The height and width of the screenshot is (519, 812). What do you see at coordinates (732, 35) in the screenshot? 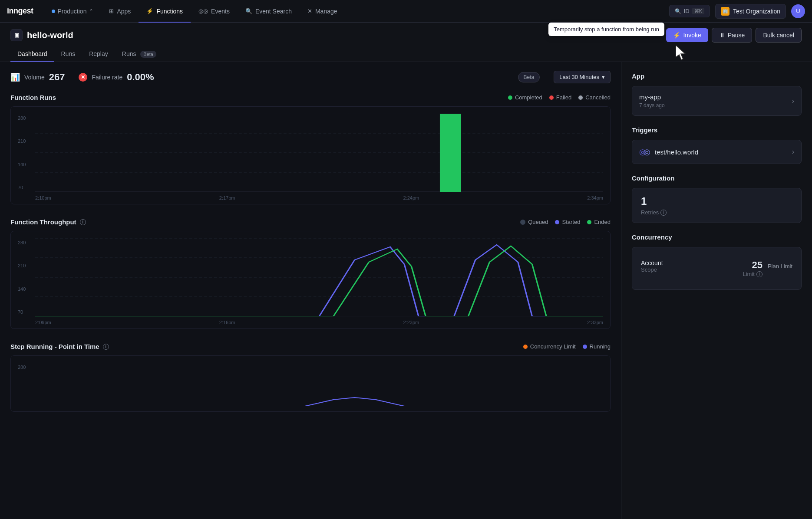
I see `pause-button: ⏸ Pause` at bounding box center [732, 35].